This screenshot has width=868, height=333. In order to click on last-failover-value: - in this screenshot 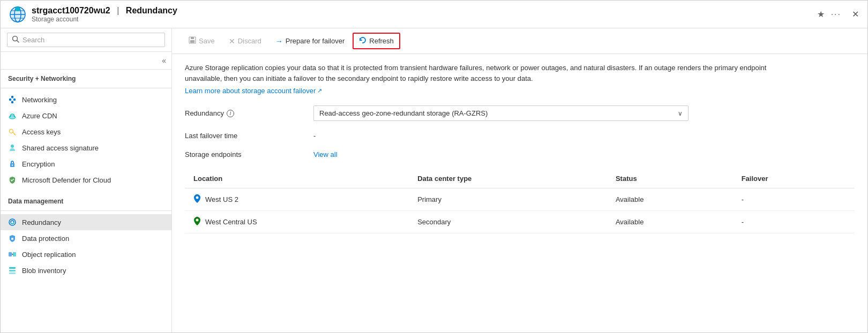, I will do `click(501, 136)`.